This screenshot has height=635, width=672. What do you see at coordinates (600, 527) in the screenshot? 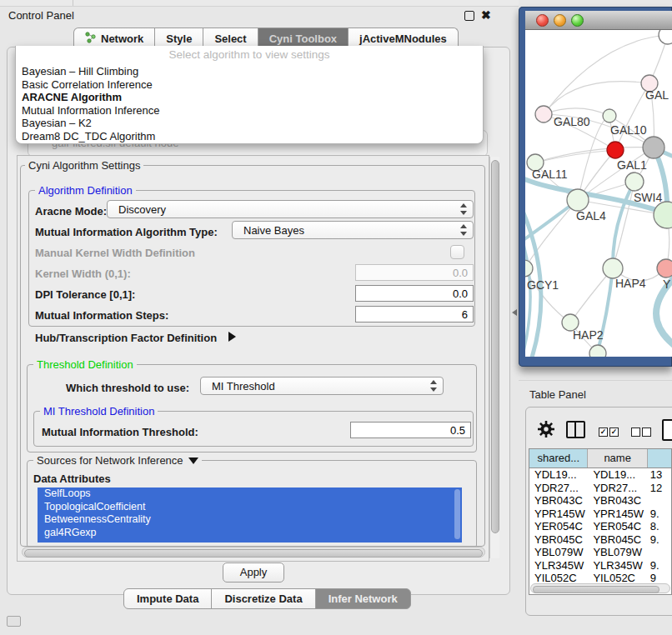
I see `table-body: YDL19...YDL19...13YDR27...YDR27...12YBR0…` at bounding box center [600, 527].